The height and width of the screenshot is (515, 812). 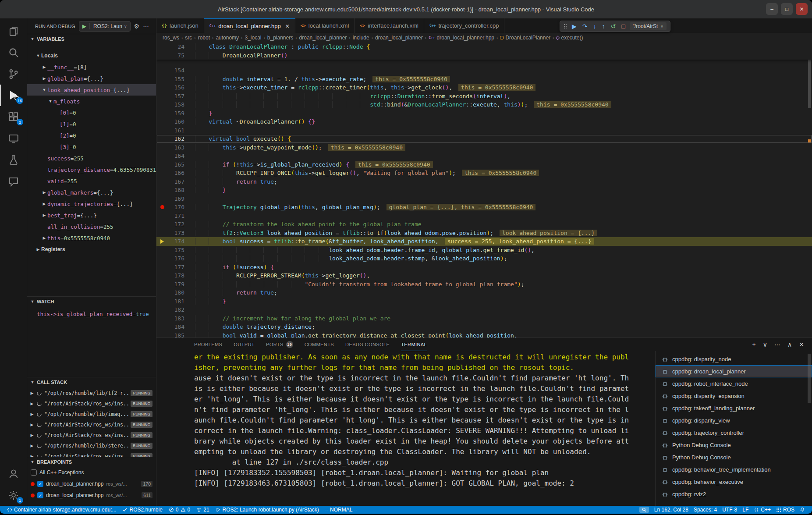 I want to click on breadcrumb-item: src, so click(x=188, y=38).